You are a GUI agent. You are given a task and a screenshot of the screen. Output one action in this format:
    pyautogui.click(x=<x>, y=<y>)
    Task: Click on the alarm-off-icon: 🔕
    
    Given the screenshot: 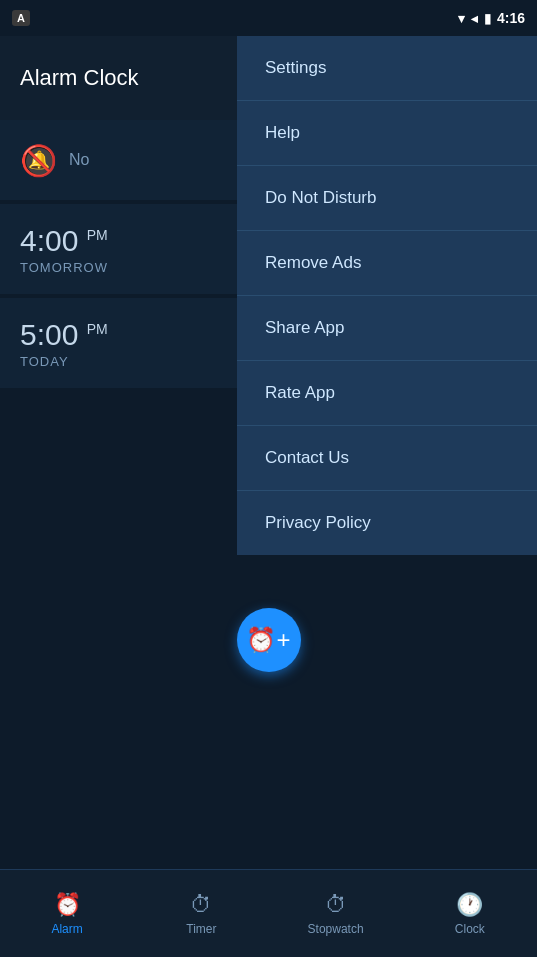 What is the action you would take?
    pyautogui.click(x=38, y=160)
    